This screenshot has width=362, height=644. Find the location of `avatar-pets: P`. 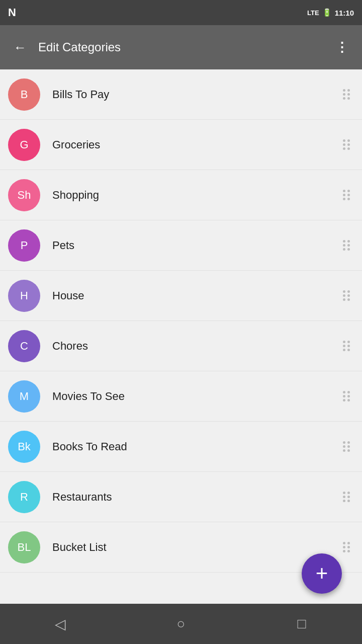

avatar-pets: P is located at coordinates (24, 246).